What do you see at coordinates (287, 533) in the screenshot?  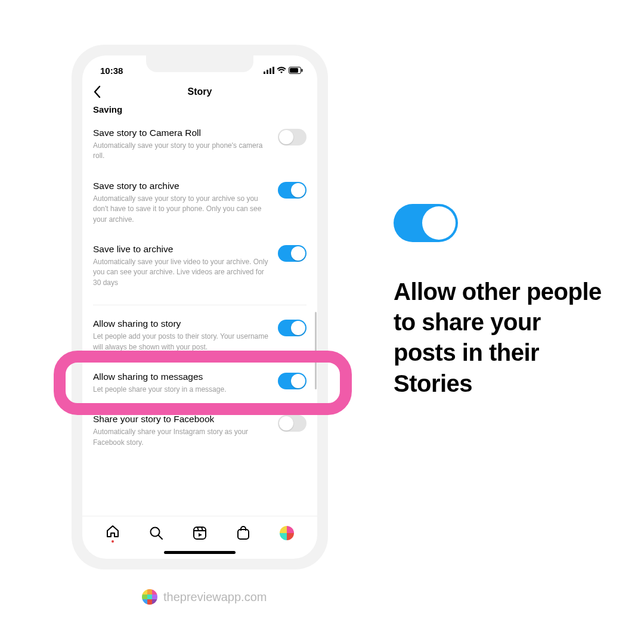 I see `avatar-icon` at bounding box center [287, 533].